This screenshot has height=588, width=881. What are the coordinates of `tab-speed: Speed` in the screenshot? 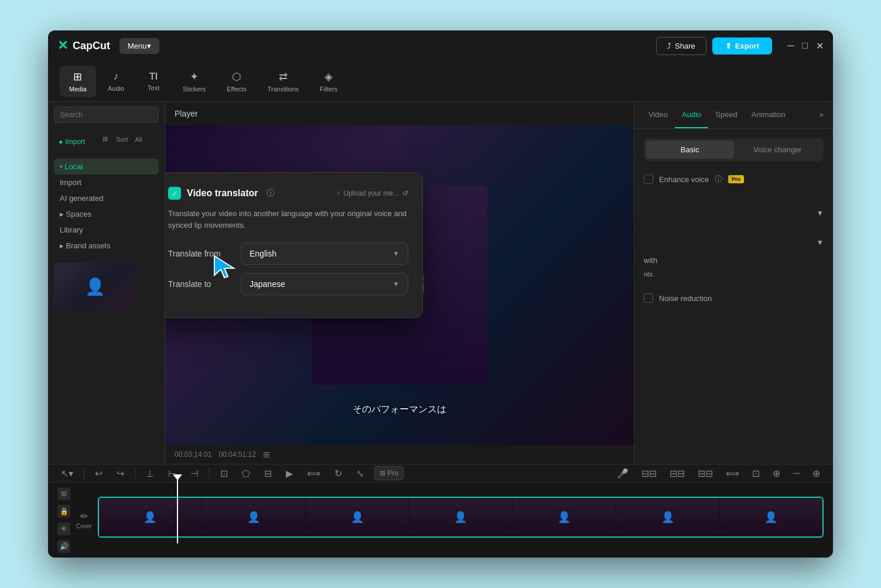 It's located at (726, 115).